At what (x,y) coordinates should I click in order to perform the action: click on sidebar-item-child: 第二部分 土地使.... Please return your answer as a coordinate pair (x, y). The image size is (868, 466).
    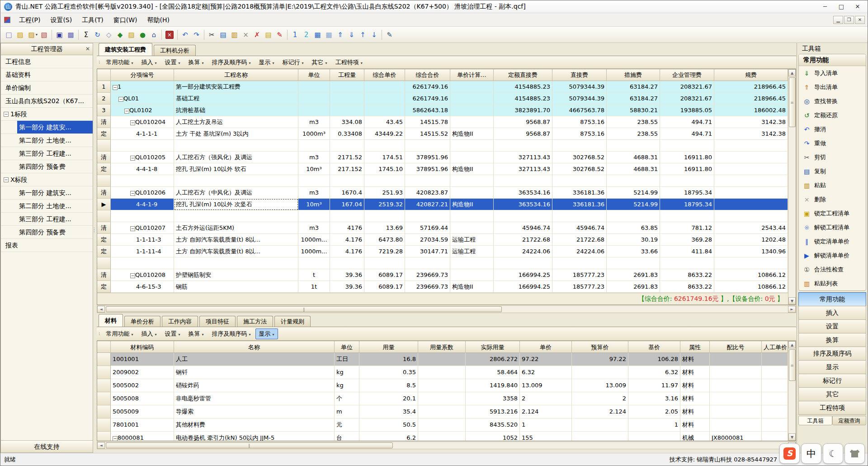
    Looking at the image, I should click on (47, 206).